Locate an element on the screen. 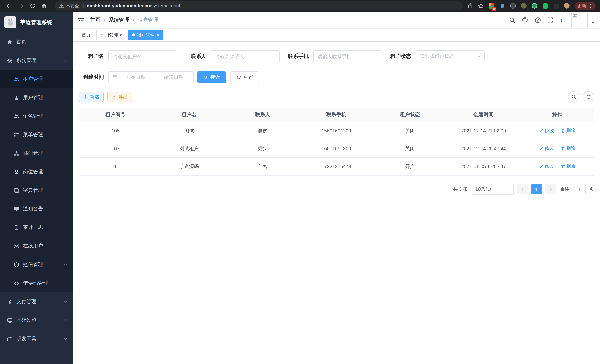 This screenshot has height=364, width=600. column-header: 操作 is located at coordinates (557, 115).